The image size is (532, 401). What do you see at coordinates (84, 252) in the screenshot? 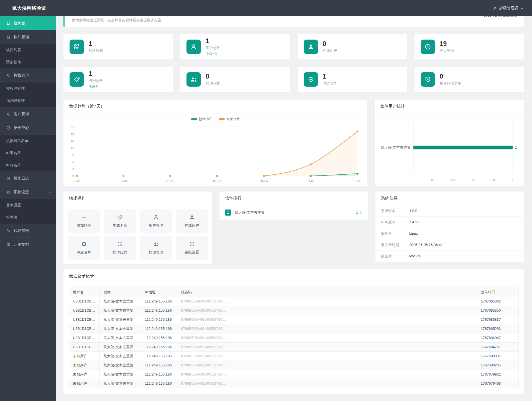
I see `quick-action-label: IP黑名单` at bounding box center [84, 252].